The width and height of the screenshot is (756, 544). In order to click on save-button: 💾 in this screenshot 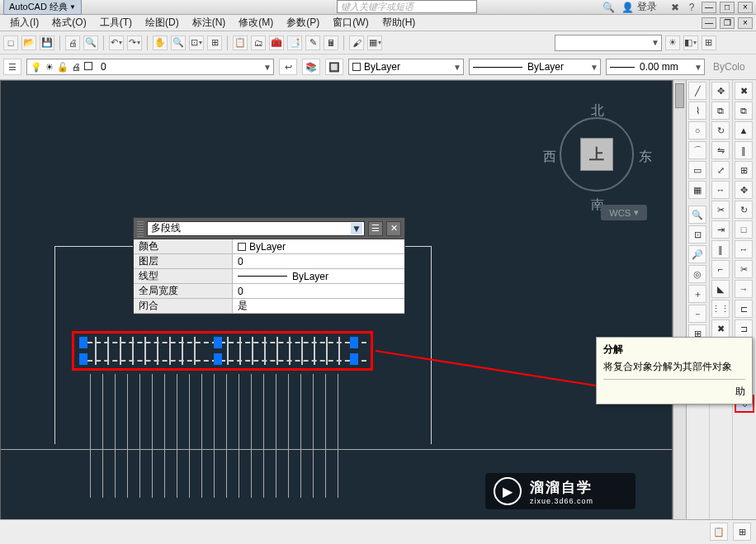, I will do `click(47, 43)`.